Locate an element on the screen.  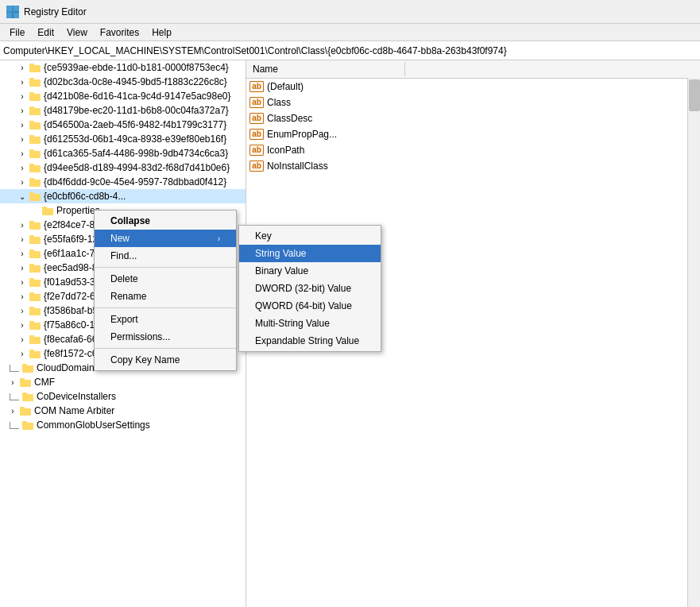
tree-item: › COM Name Arbiter is located at coordinates (122, 411).